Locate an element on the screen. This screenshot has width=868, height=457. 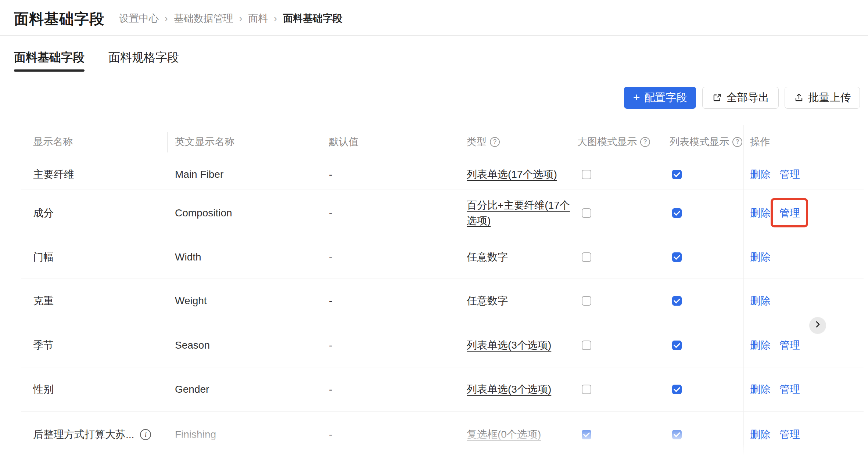
table-row-main-fiber: 主要纤维 Main Fiber - 列表单选(17个选项) 删除 管理 is located at coordinates (442, 174).